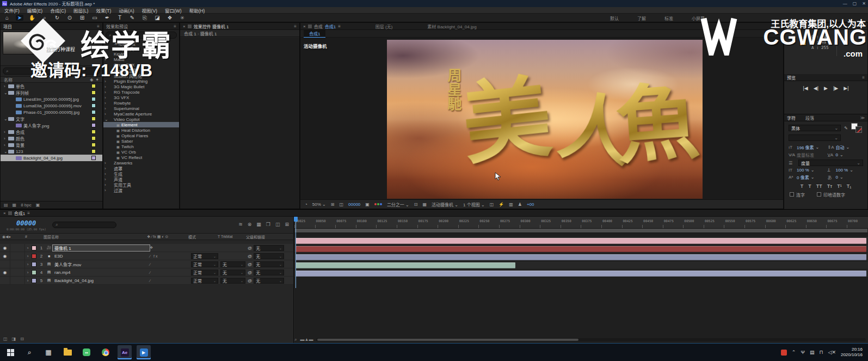 The width and height of the screenshot is (868, 361). What do you see at coordinates (425, 205) in the screenshot?
I see `transparency-grid-icon: ▦` at bounding box center [425, 205].